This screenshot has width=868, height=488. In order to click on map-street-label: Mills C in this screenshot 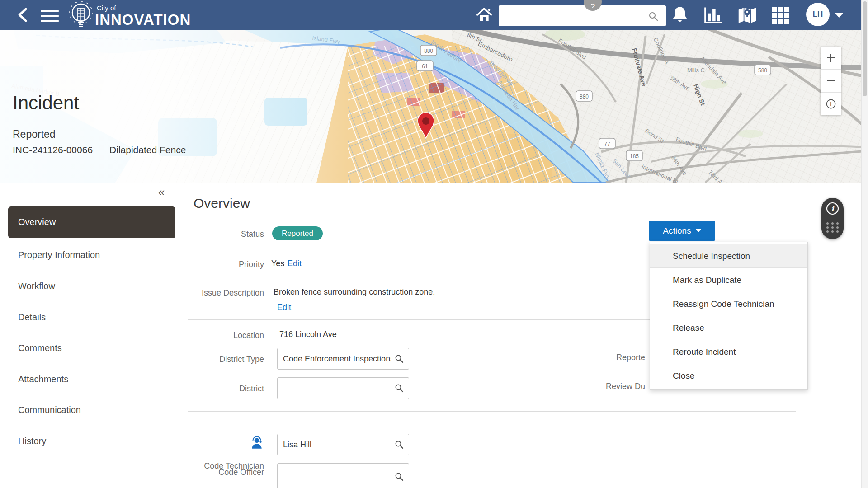, I will do `click(696, 70)`.